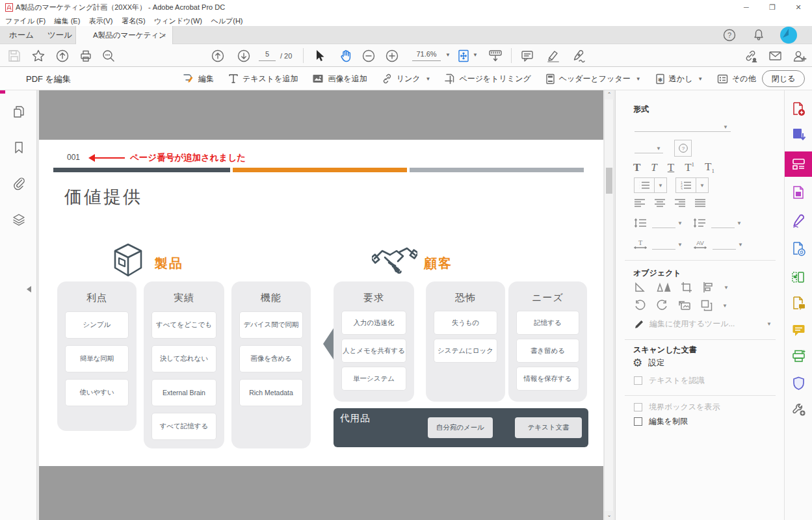  What do you see at coordinates (218, 56) in the screenshot?
I see `previous-page-icon` at bounding box center [218, 56].